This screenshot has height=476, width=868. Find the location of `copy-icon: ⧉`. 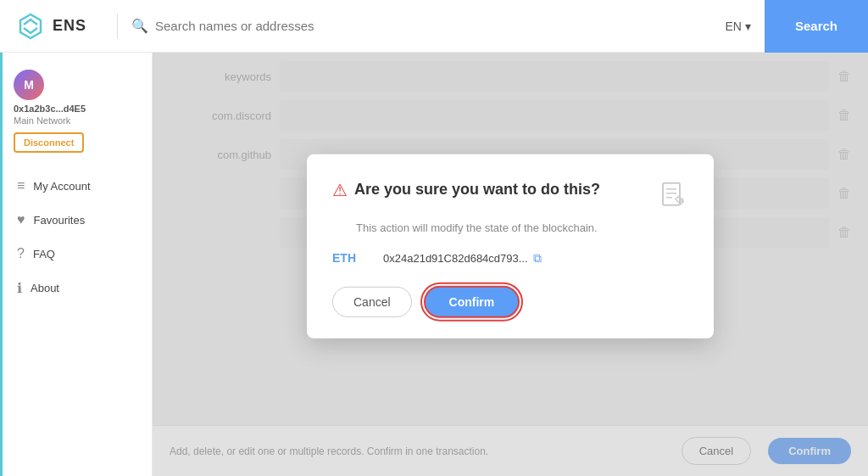

copy-icon: ⧉ is located at coordinates (537, 258).